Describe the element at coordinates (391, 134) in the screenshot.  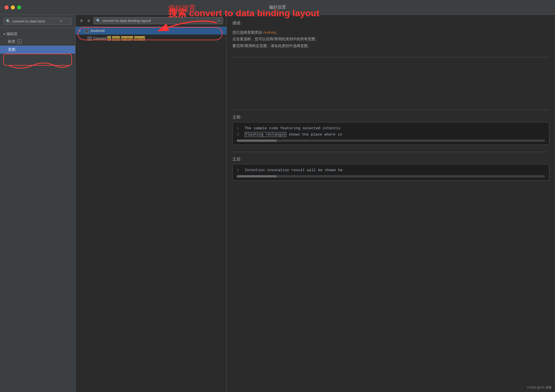
I see `before-code-panel: 1 The sample code featuring selected int…` at that location.